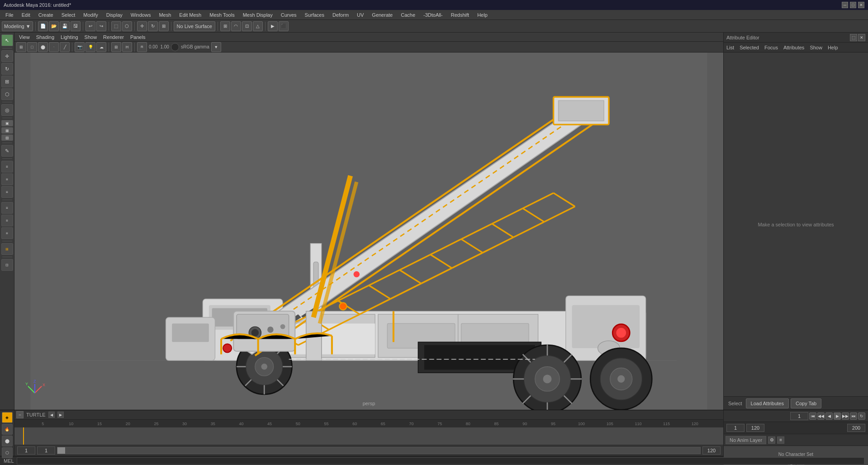 The image size is (868, 465). What do you see at coordinates (341, 15) in the screenshot?
I see `menu-deform: Deform` at bounding box center [341, 15].